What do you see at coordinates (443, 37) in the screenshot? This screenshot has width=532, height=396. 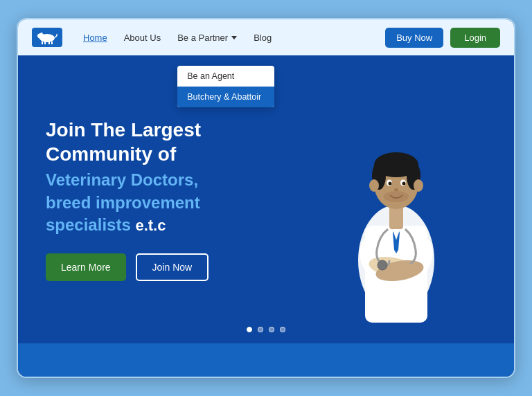 I see `nav-buttons: Buy Now Login` at bounding box center [443, 37].